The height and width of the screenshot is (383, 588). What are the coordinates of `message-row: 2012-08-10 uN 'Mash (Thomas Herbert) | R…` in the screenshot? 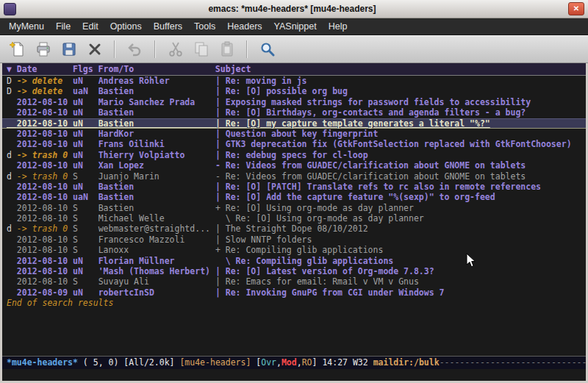 It's located at (294, 271).